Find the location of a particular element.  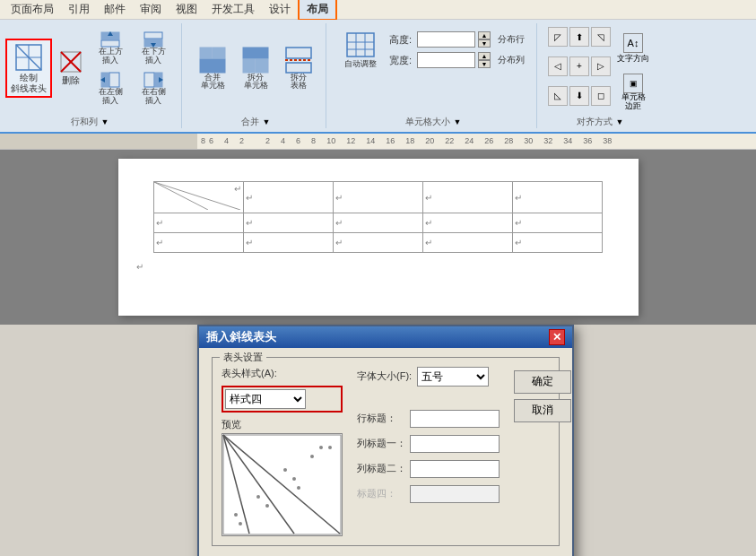

style-label: 表头样式(A): is located at coordinates (249, 373).